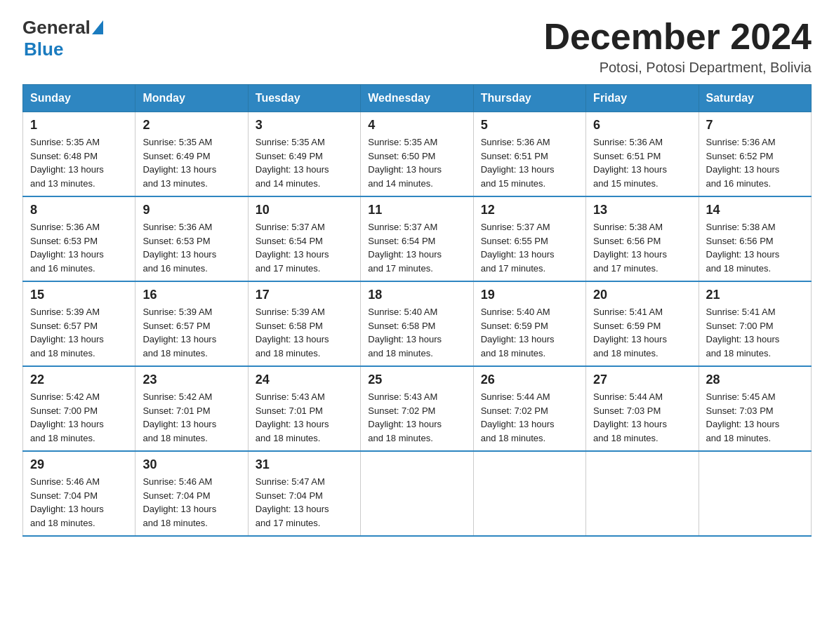 Image resolution: width=834 pixels, height=644 pixels. What do you see at coordinates (79, 125) in the screenshot?
I see `day-number: 1` at bounding box center [79, 125].